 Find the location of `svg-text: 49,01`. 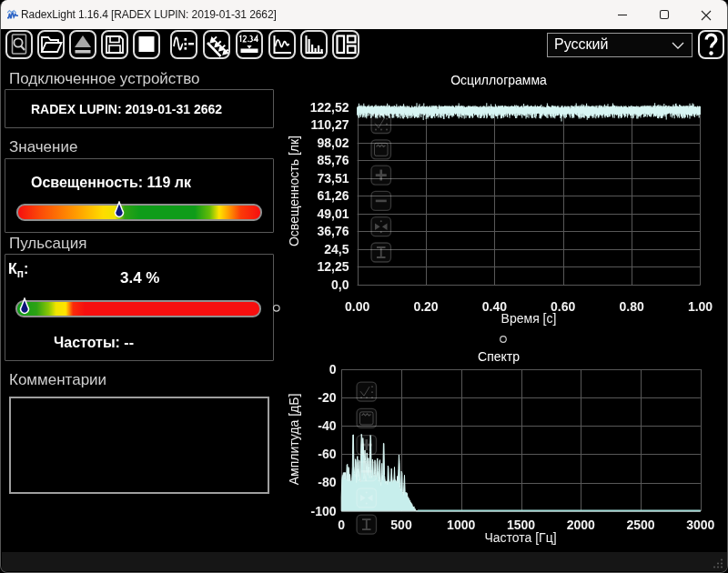

svg-text: 49,01 is located at coordinates (333, 214).